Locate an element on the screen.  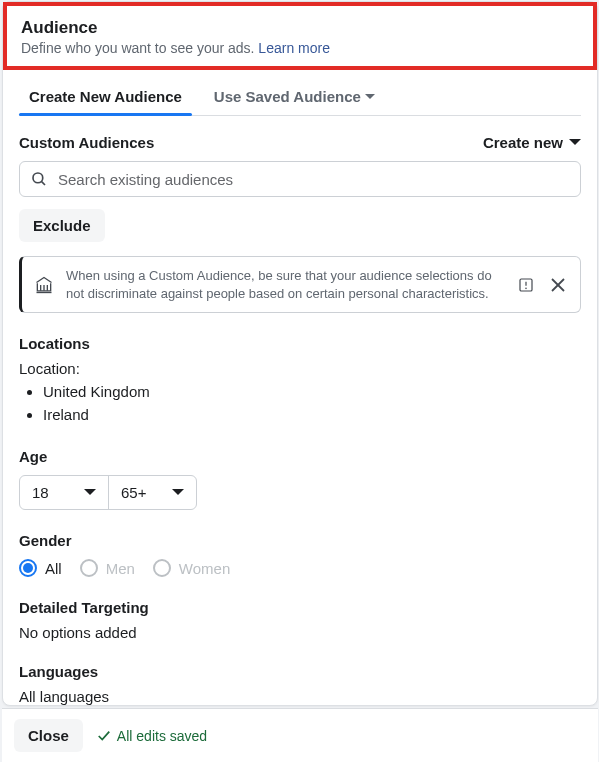
languages-value: All languages is located at coordinates (300, 696).